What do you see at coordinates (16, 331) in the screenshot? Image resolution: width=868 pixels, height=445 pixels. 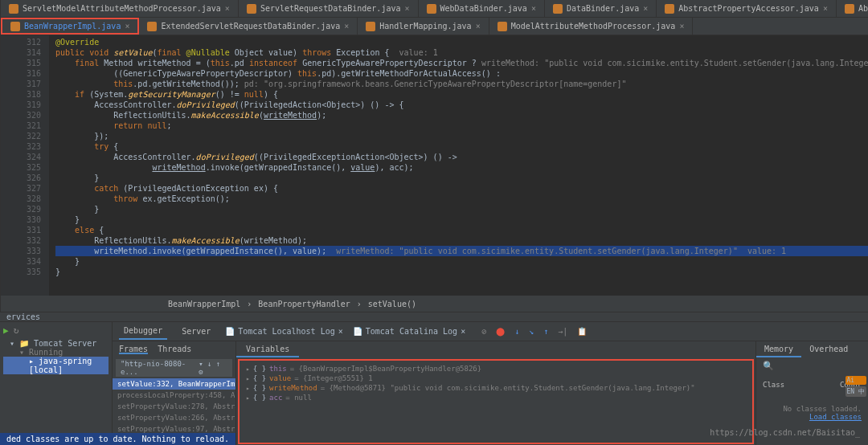 I see `stop-icon: ↻` at bounding box center [16, 331].